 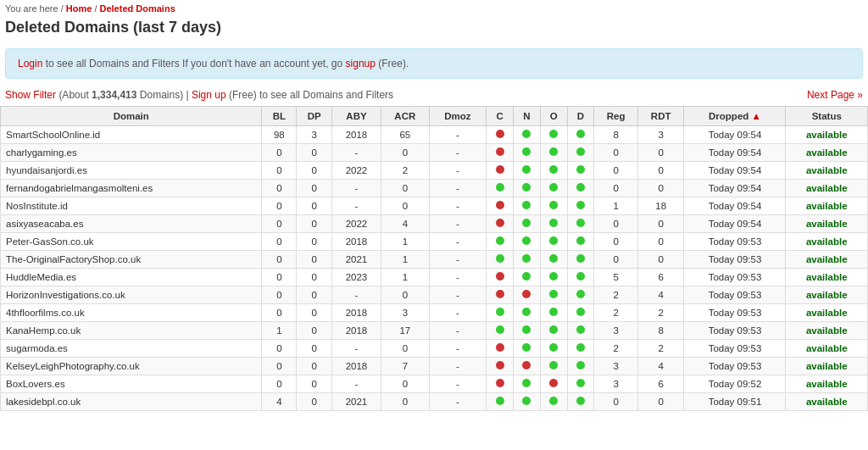 What do you see at coordinates (357, 117) in the screenshot?
I see `col-aby: ABY` at bounding box center [357, 117].